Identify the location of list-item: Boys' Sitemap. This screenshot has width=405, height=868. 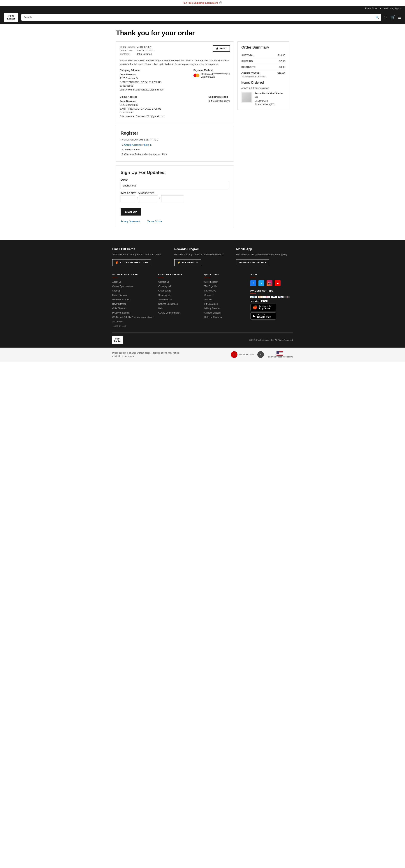
(134, 304).